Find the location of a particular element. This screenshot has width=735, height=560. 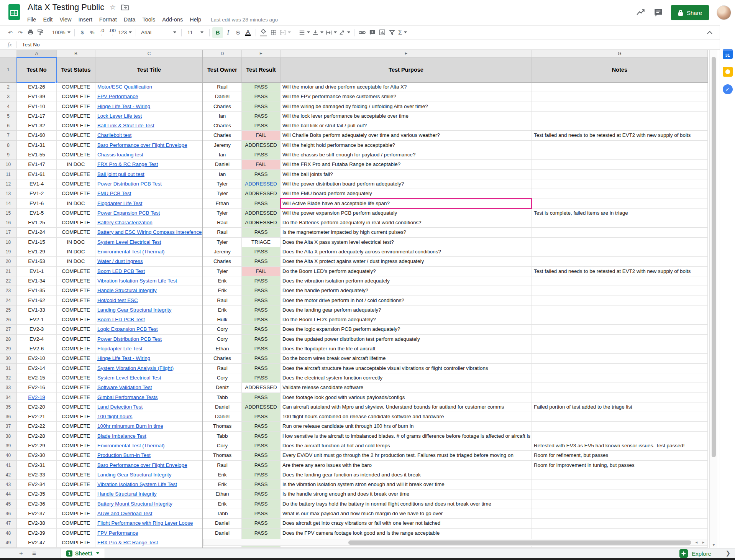

cell-test-owner: Charles is located at coordinates (222, 126).